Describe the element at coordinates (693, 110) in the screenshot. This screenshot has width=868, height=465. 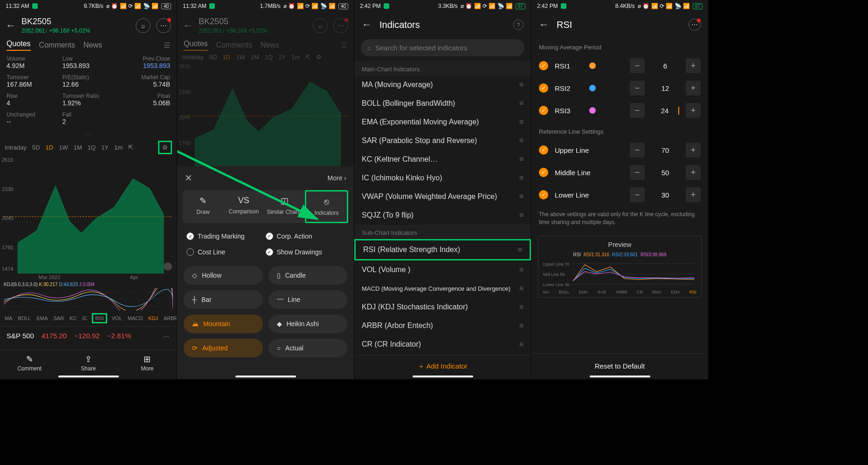
I see `rsi3-plus-button: +` at that location.